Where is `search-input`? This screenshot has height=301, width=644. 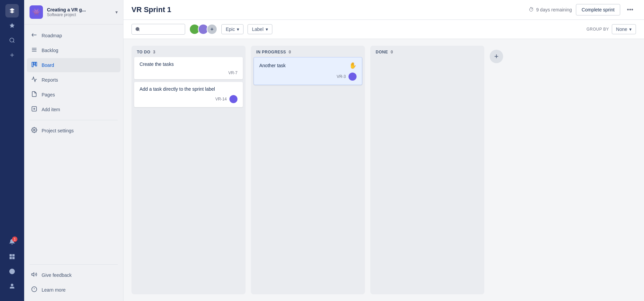 search-input is located at coordinates (162, 29).